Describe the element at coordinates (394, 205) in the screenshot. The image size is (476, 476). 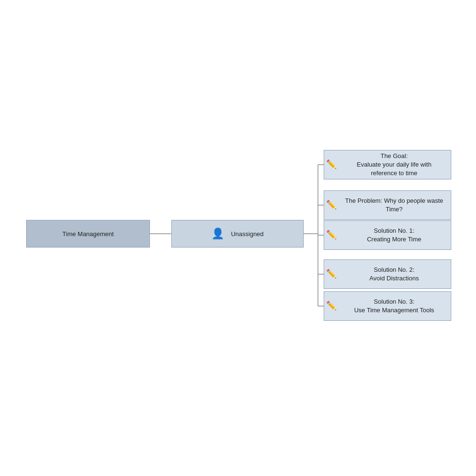
I see `leaf-2-label: The Problem: Why do people waste Time?` at that location.